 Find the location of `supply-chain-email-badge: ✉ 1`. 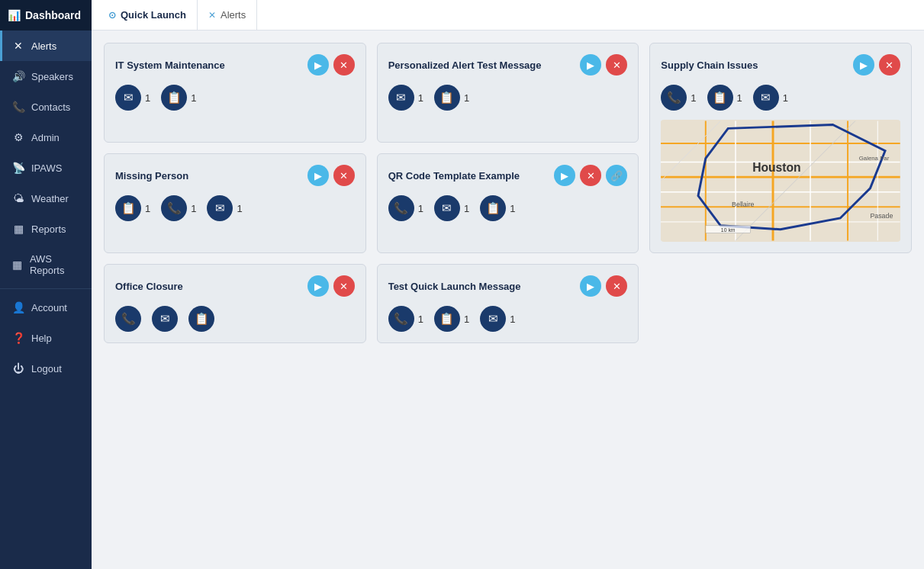

supply-chain-email-badge: ✉ 1 is located at coordinates (771, 98).